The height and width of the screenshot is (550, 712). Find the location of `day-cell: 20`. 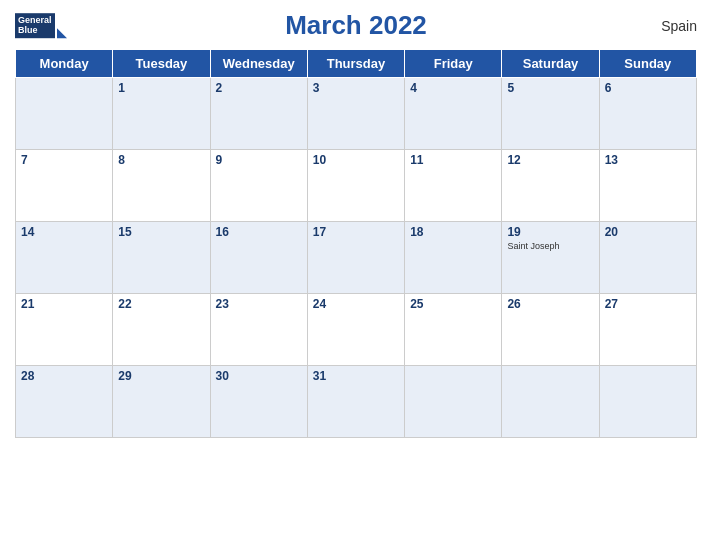

day-cell: 20 is located at coordinates (648, 258).